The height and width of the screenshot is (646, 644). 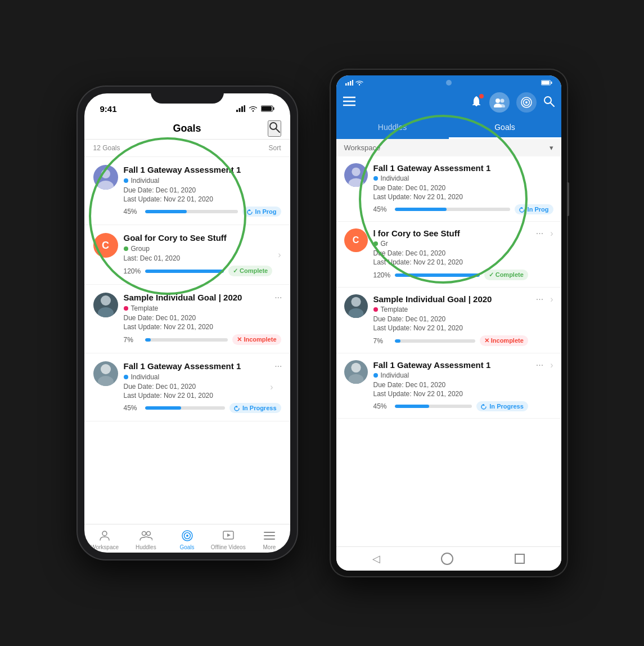 What do you see at coordinates (547, 83) in the screenshot?
I see `android-battery-icon` at bounding box center [547, 83].